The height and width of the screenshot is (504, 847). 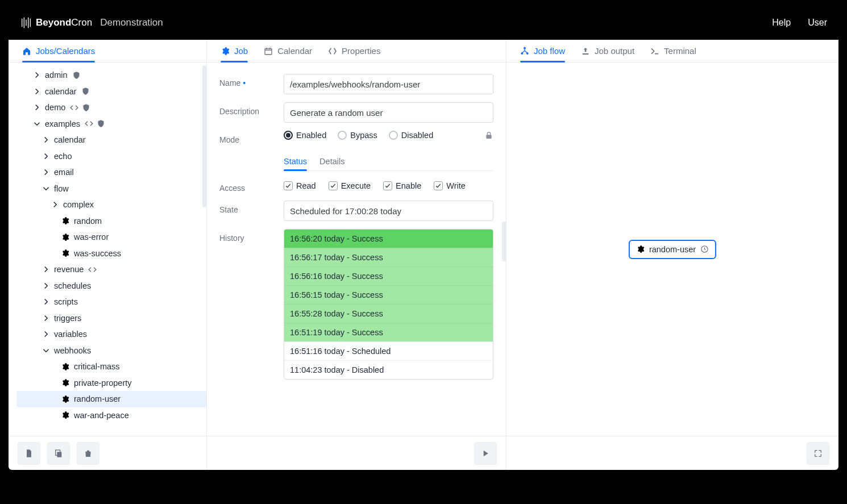 I want to click on tree-revenue: revenue, so click(x=111, y=269).